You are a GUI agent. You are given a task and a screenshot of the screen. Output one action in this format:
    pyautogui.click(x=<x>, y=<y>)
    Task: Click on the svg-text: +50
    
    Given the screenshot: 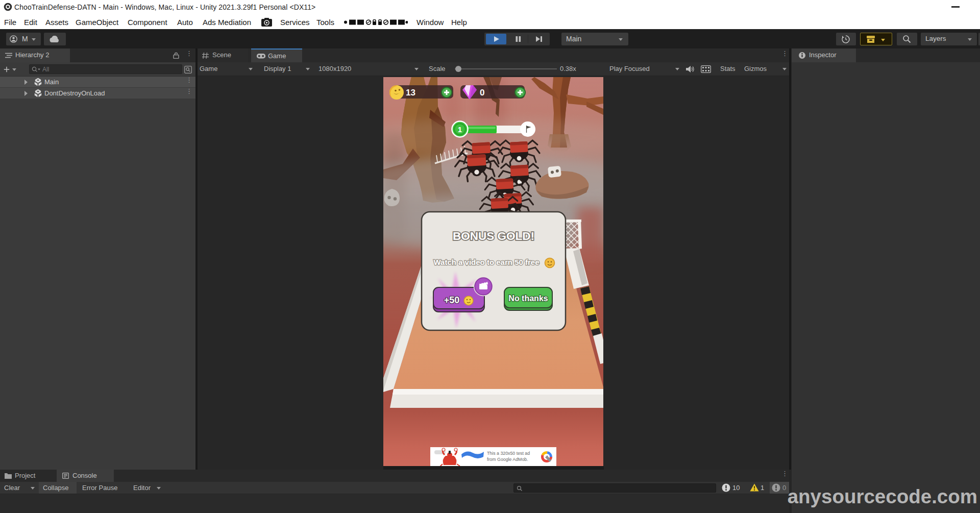 What is the action you would take?
    pyautogui.click(x=452, y=300)
    